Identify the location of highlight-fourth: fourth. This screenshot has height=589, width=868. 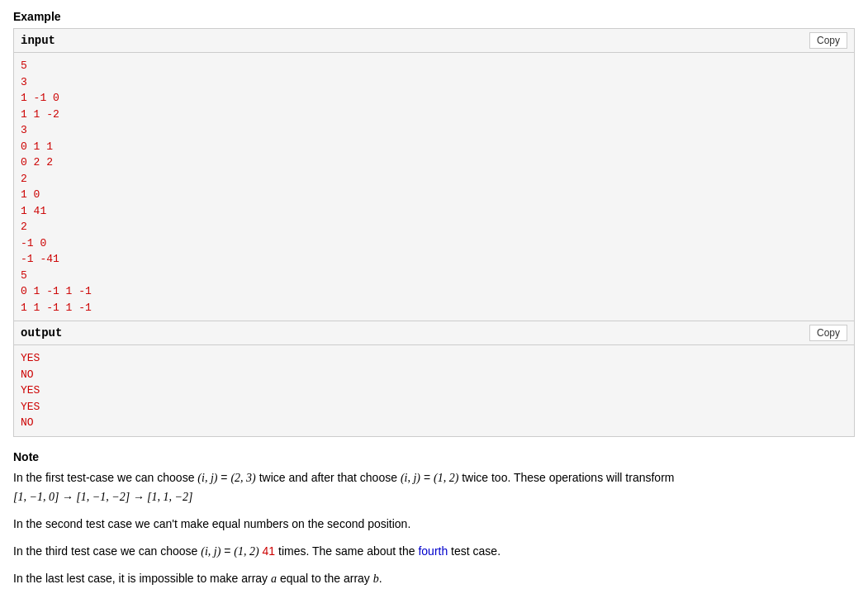
(433, 551).